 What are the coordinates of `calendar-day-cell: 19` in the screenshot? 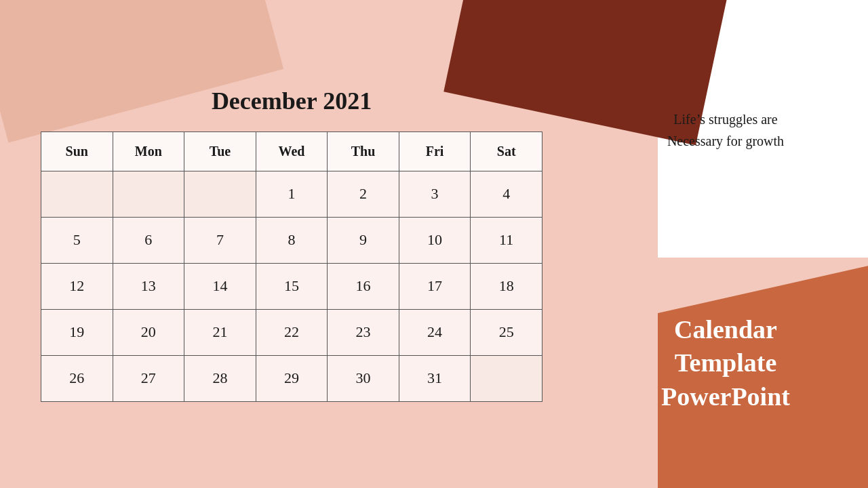 It's located at (77, 332).